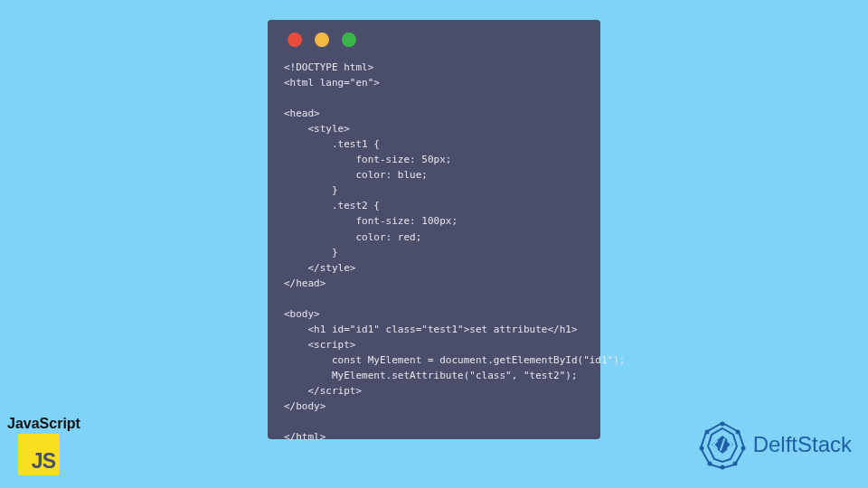  Describe the element at coordinates (295, 40) in the screenshot. I see `close-icon` at that location.